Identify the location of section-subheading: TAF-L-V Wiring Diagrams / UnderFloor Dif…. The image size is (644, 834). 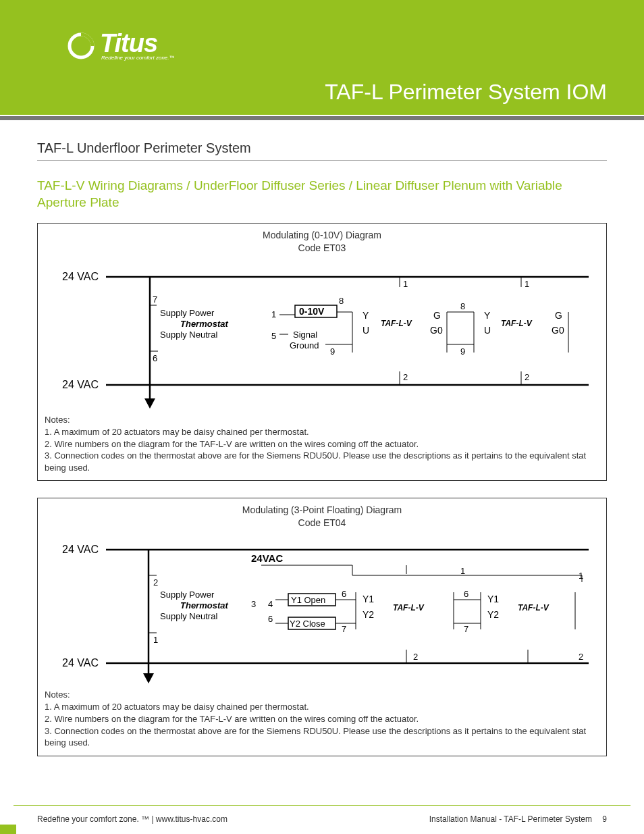
(322, 194).